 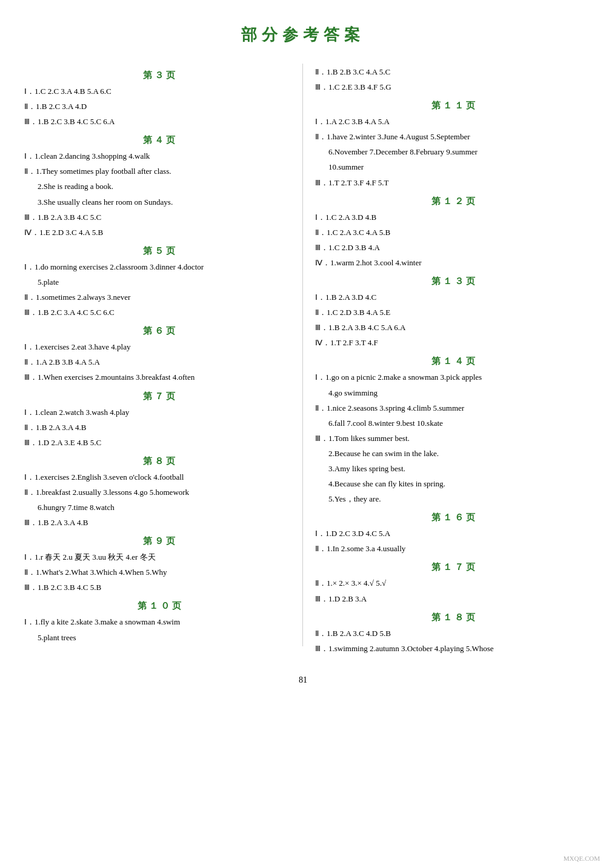 What do you see at coordinates (160, 91) in the screenshot?
I see `answer-line: Ⅰ．1.C 2.C 3.A 4.B 5.A 6.C` at bounding box center [160, 91].